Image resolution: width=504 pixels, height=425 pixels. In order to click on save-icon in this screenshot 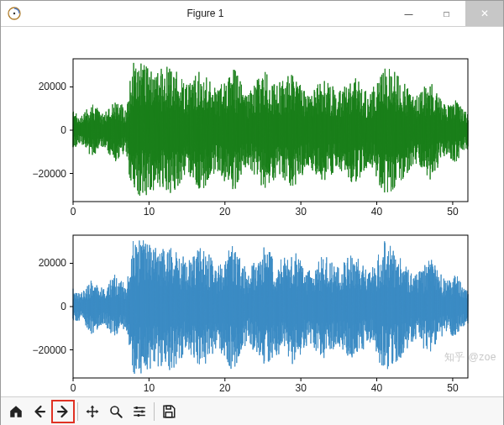, I will do `click(169, 412)`.